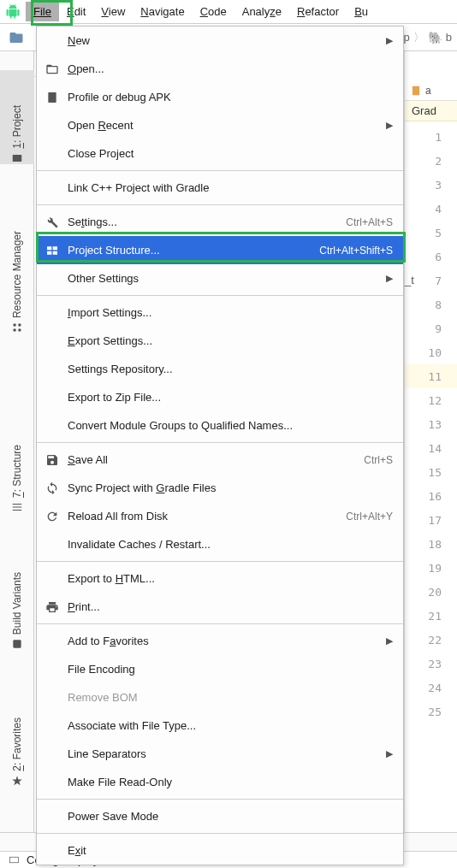 This screenshot has height=868, width=457. Describe the element at coordinates (431, 640) in the screenshot. I see `line-number: 22` at that location.